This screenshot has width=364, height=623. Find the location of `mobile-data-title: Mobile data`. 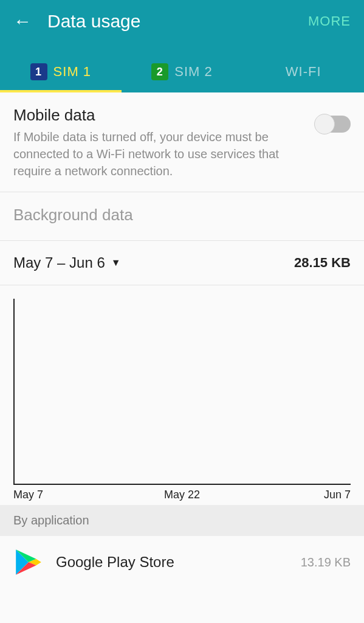

mobile-data-title: Mobile data is located at coordinates (159, 116).